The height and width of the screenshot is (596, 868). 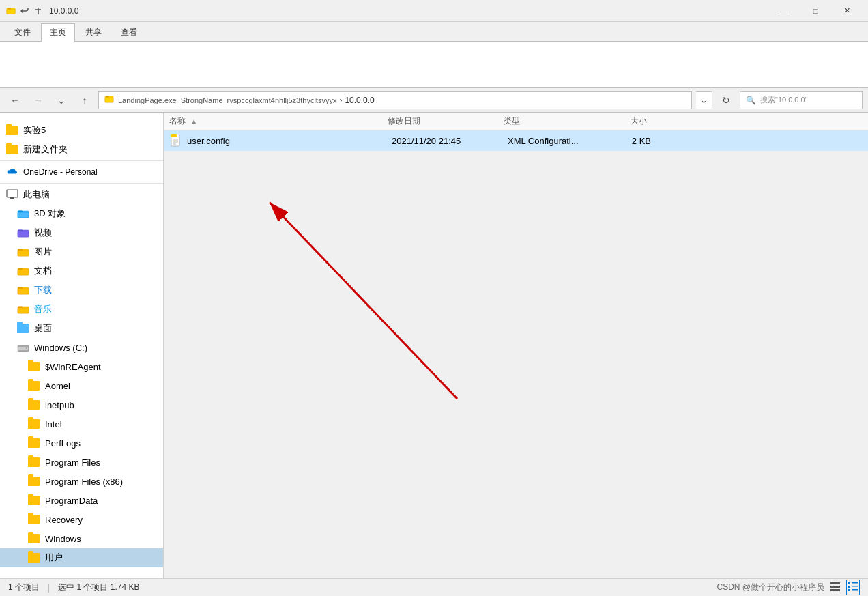 What do you see at coordinates (82, 347) in the screenshot?
I see `sidebar-item-drive-c: Windows (C:)` at bounding box center [82, 347].